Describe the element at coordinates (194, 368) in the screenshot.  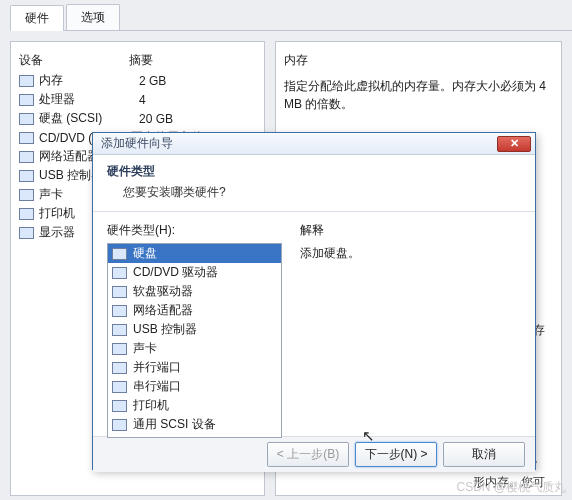
I see `hw-type-item: 并行端口` at that location.